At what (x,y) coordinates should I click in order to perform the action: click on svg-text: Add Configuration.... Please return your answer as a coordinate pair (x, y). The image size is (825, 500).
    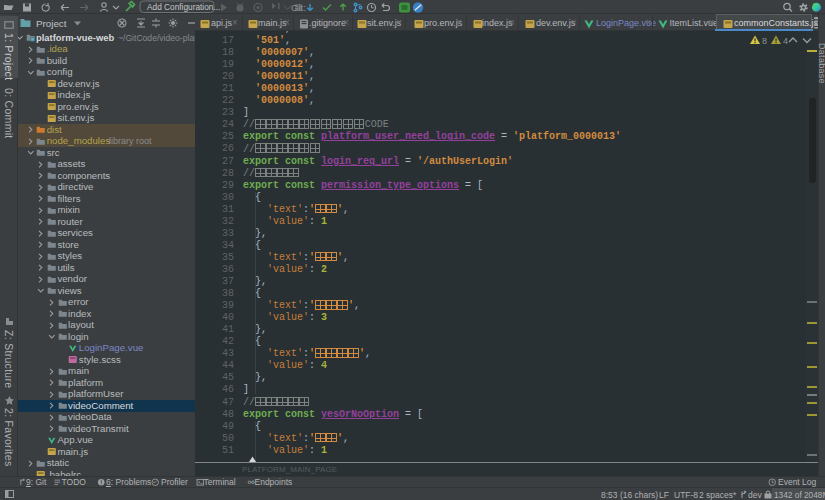
    Looking at the image, I should click on (184, 7).